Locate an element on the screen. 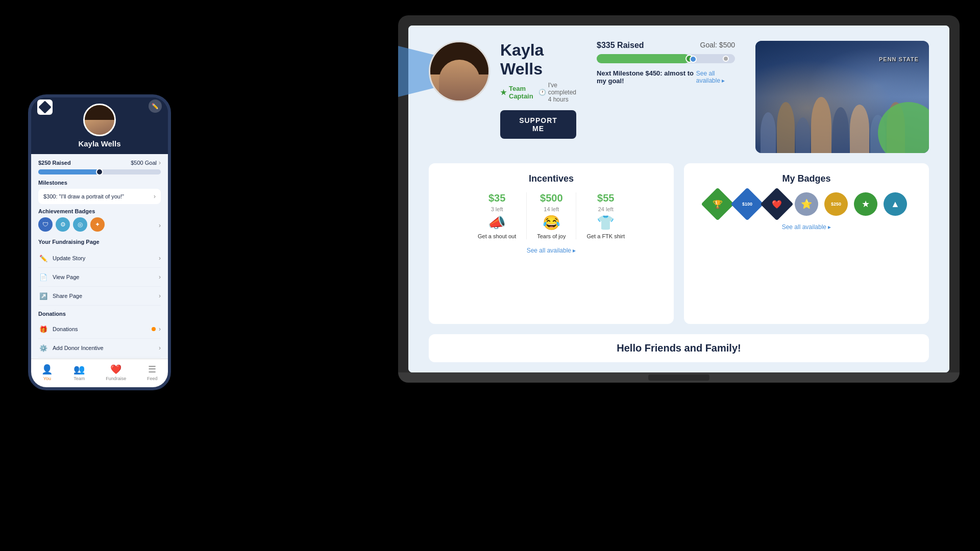 Image resolution: width=980 pixels, height=551 pixels. badges-row: 🛡 ⚙ ◎ ✦ is located at coordinates (71, 224).